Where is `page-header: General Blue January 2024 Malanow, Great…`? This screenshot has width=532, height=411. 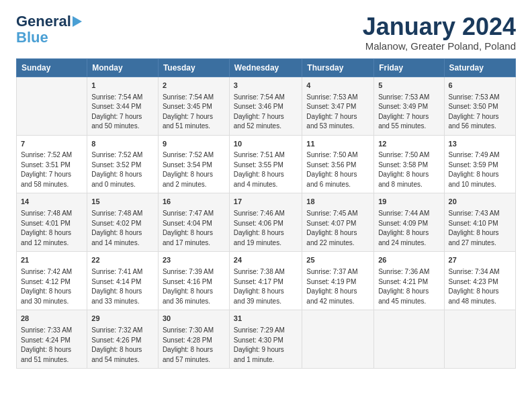
page-header: General Blue January 2024 Malanow, Great… is located at coordinates (266, 32).